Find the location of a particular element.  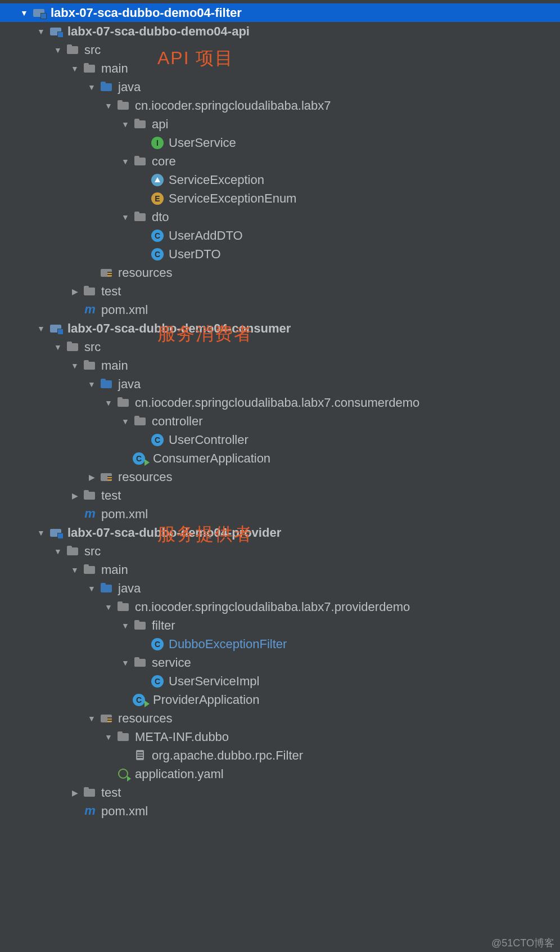

interface-userservice: ▼IUserService is located at coordinates (280, 143).